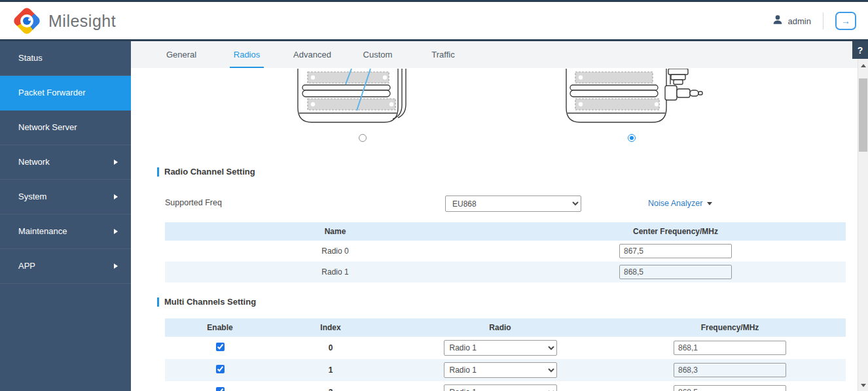 The width and height of the screenshot is (868, 391). I want to click on column-header-enable: Enable, so click(220, 328).